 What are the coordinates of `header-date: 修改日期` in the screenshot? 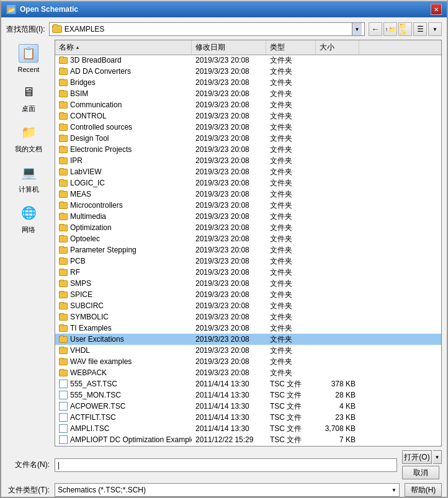 It's located at (229, 47).